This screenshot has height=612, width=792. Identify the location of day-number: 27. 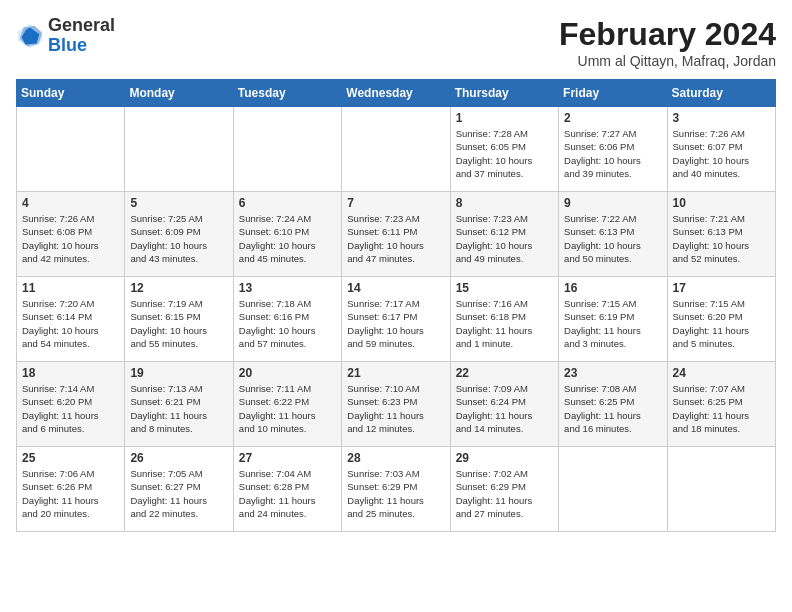
(288, 458).